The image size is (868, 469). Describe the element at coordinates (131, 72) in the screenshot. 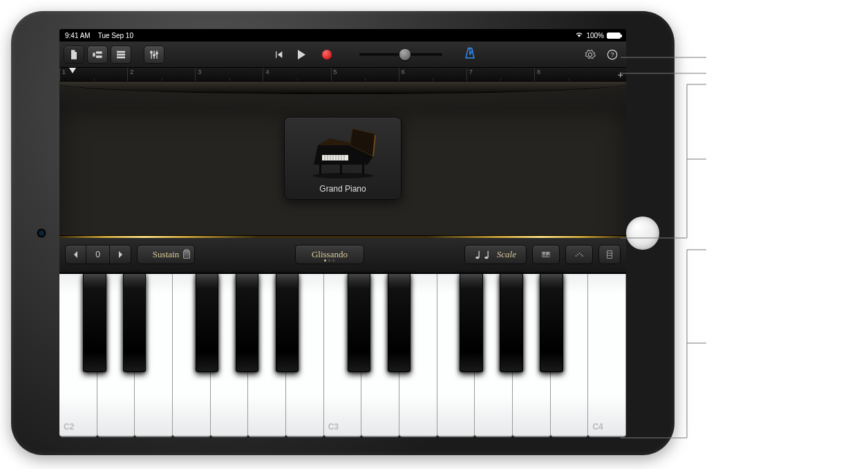

I see `ruler-bar-number: 2` at that location.